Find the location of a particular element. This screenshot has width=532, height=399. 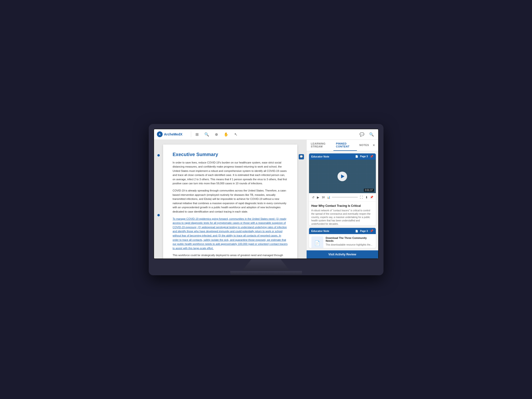

cursor-icon: ↖ is located at coordinates (236, 135).